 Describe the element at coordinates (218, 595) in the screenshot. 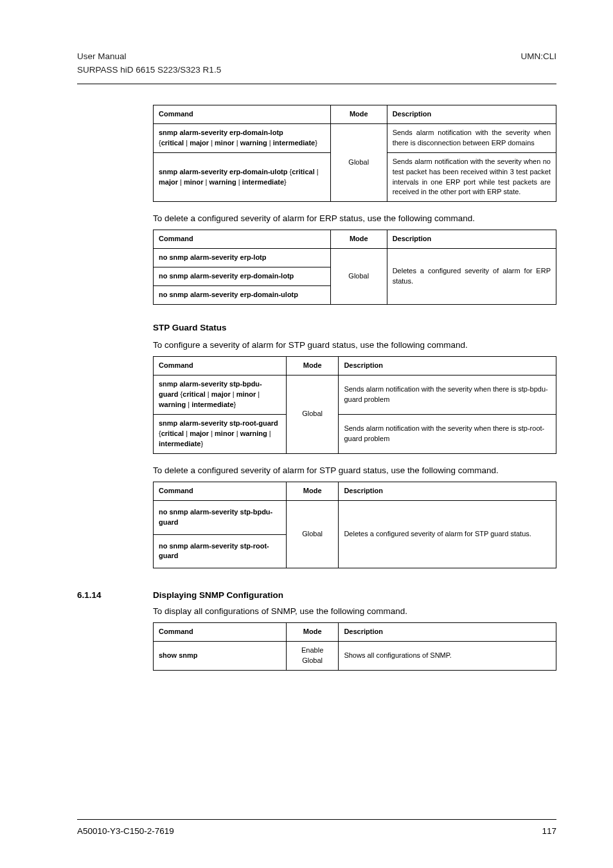

I see `section-title: Displaying SNMP Configuration` at that location.